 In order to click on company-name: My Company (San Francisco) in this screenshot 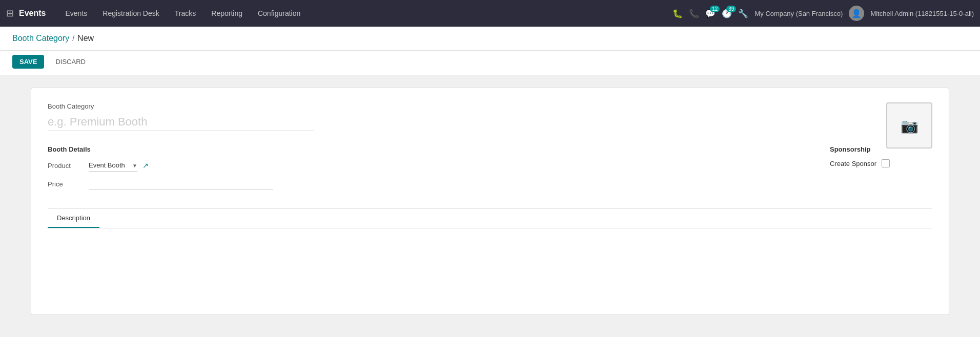, I will do `click(799, 13)`.